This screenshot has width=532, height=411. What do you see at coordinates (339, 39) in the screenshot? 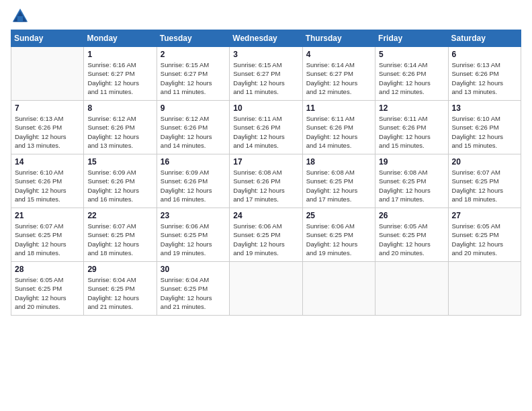
I see `day-header-thursday: Thursday` at bounding box center [339, 39].